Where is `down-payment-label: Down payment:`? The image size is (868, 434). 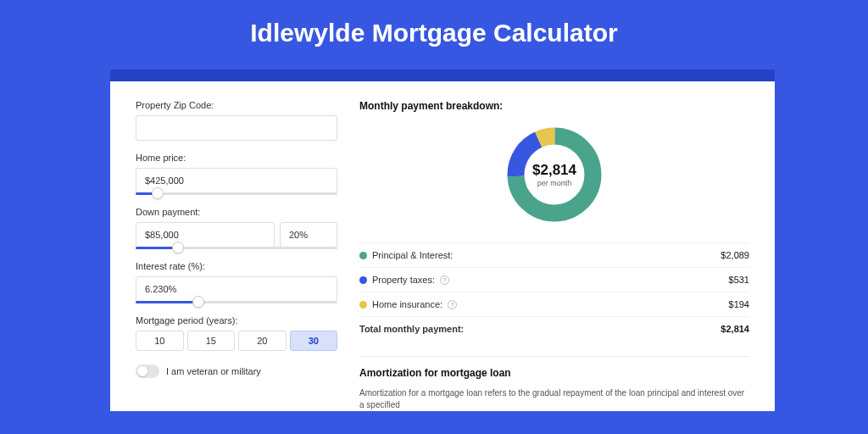 down-payment-label: Down payment: is located at coordinates (236, 212).